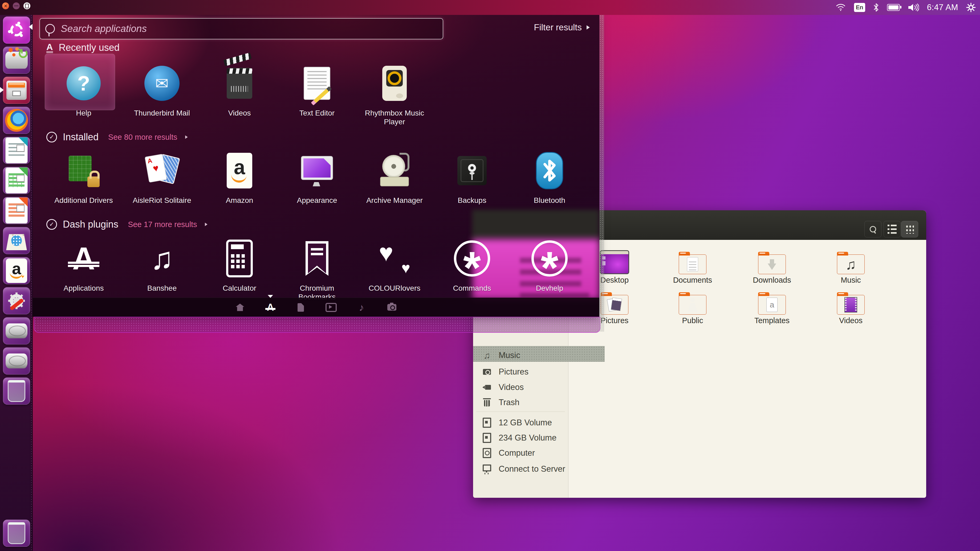  I want to click on result-videos: Videos, so click(240, 89).